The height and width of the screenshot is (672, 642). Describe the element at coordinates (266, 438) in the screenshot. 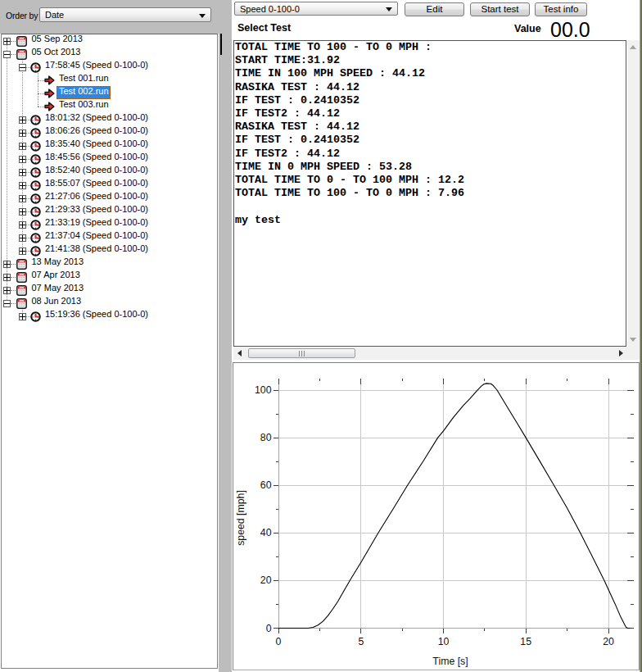

I see `svg-text: 80` at that location.